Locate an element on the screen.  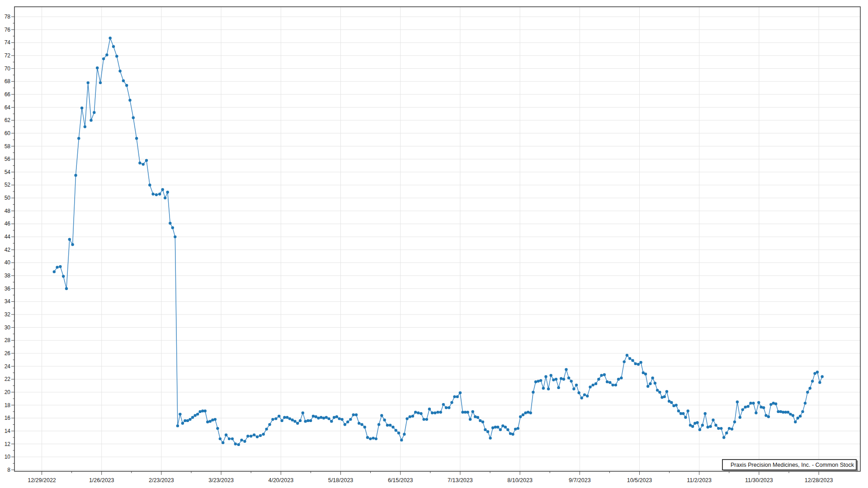
svg-text: 38 is located at coordinates (8, 276).